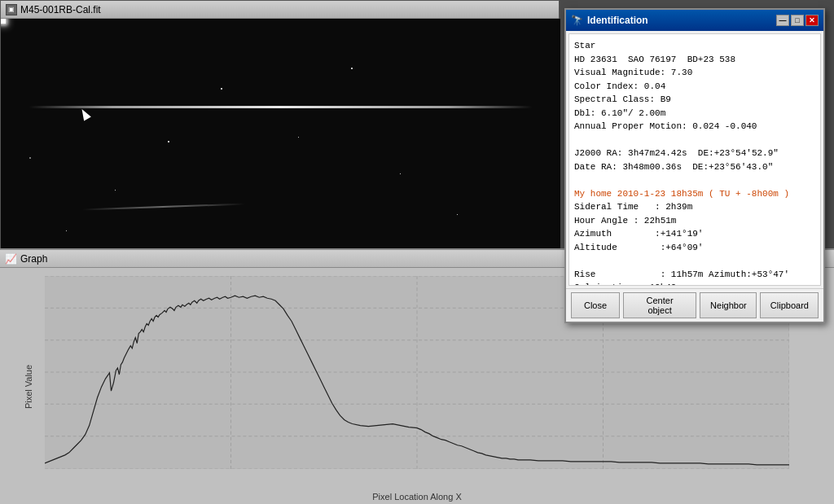 Image resolution: width=834 pixels, height=504 pixels. What do you see at coordinates (812, 20) in the screenshot?
I see `close-dialog-button: ✕` at bounding box center [812, 20].